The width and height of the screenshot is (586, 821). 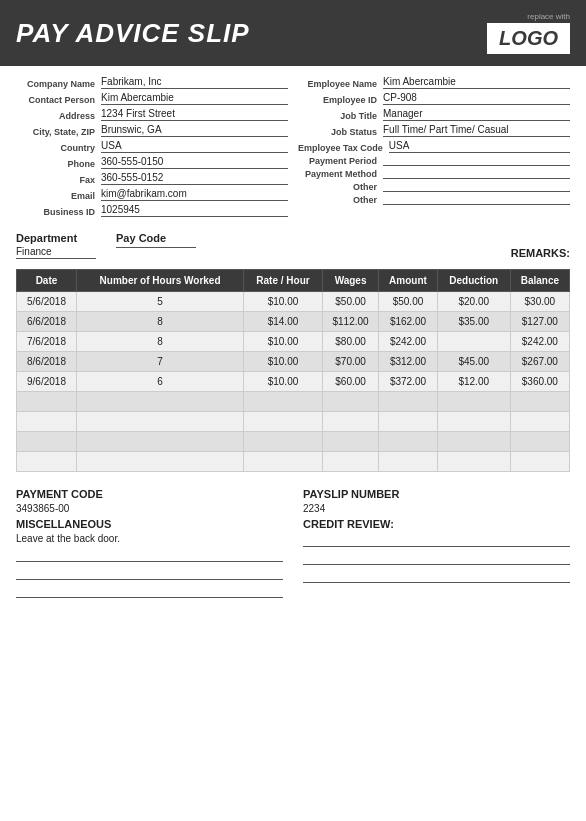 I want to click on method-value, so click(x=476, y=178).